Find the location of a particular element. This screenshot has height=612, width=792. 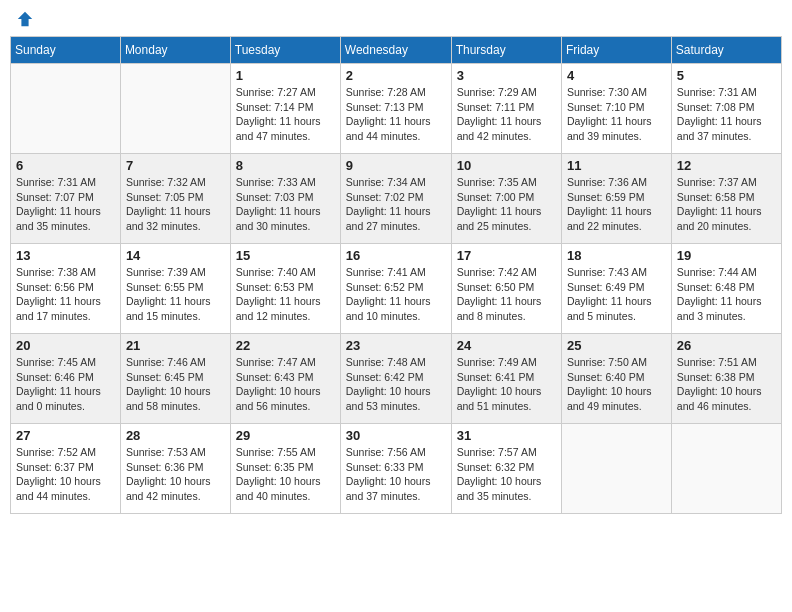

day-number: 12 is located at coordinates (726, 166).